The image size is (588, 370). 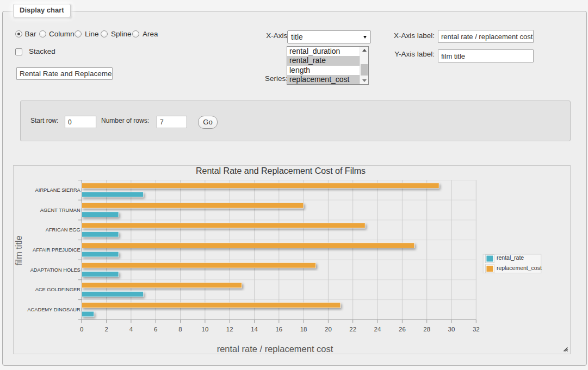 What do you see at coordinates (206, 329) in the screenshot?
I see `svg-text: 10` at bounding box center [206, 329].